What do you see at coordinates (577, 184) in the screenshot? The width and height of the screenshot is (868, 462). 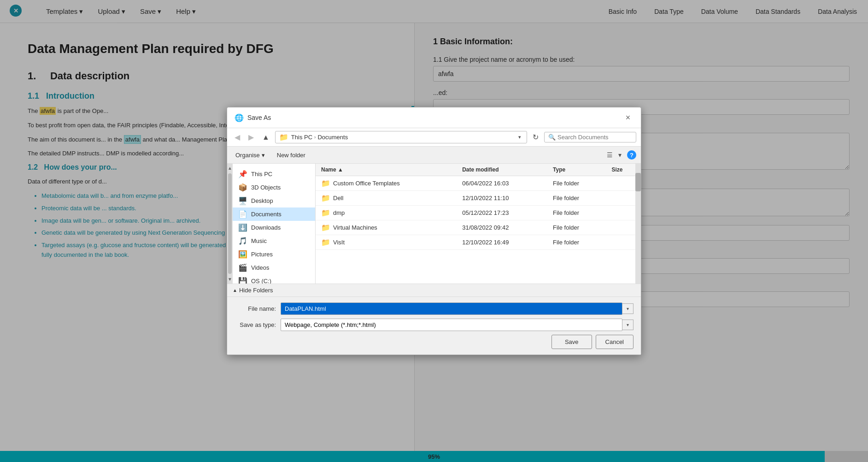 I see `file-type-1: File folder` at bounding box center [577, 184].